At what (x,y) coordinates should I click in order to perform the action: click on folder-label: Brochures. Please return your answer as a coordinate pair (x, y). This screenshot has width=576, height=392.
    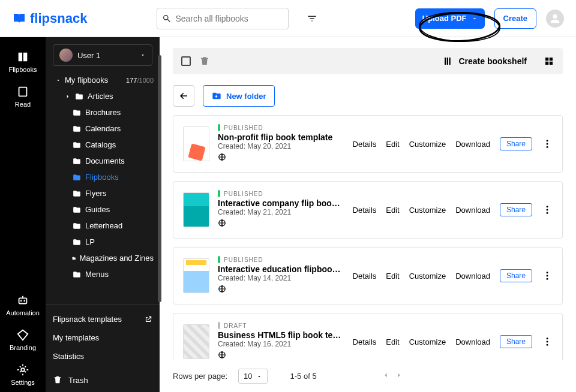
    Looking at the image, I should click on (103, 113).